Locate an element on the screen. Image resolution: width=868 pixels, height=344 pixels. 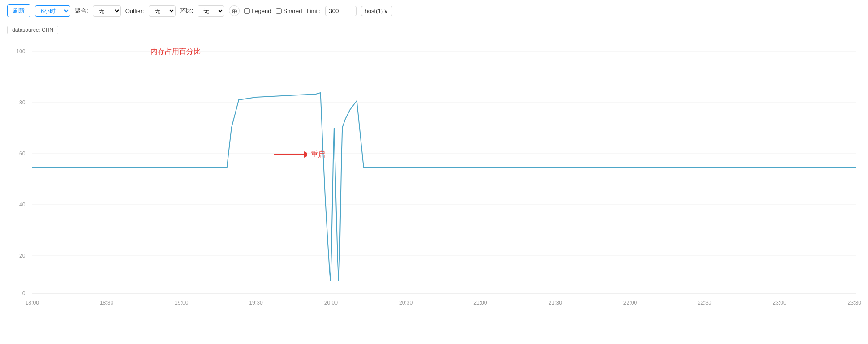
svg-text: 20 is located at coordinates (22, 256).